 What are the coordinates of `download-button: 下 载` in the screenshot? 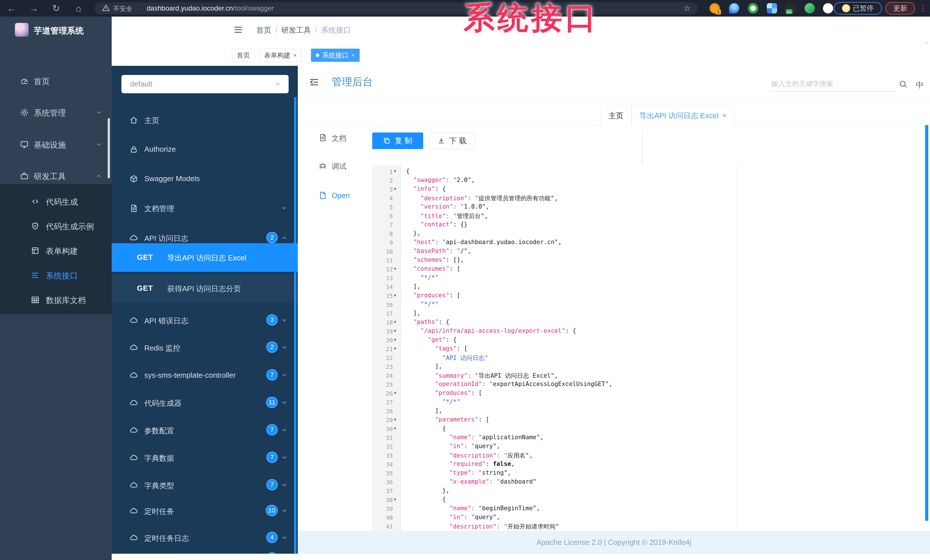 It's located at (452, 141).